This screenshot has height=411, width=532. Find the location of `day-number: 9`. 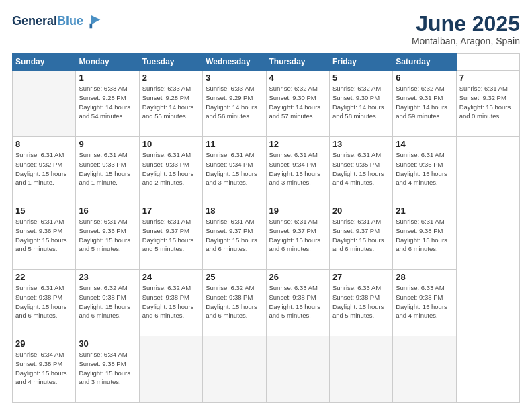

day-number: 9 is located at coordinates (107, 144).